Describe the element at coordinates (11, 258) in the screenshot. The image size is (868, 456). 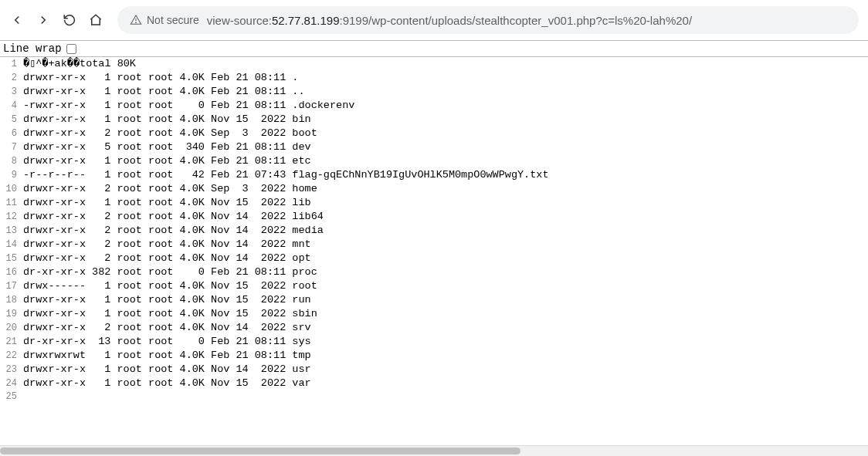
I see `line-number: 15` at that location.